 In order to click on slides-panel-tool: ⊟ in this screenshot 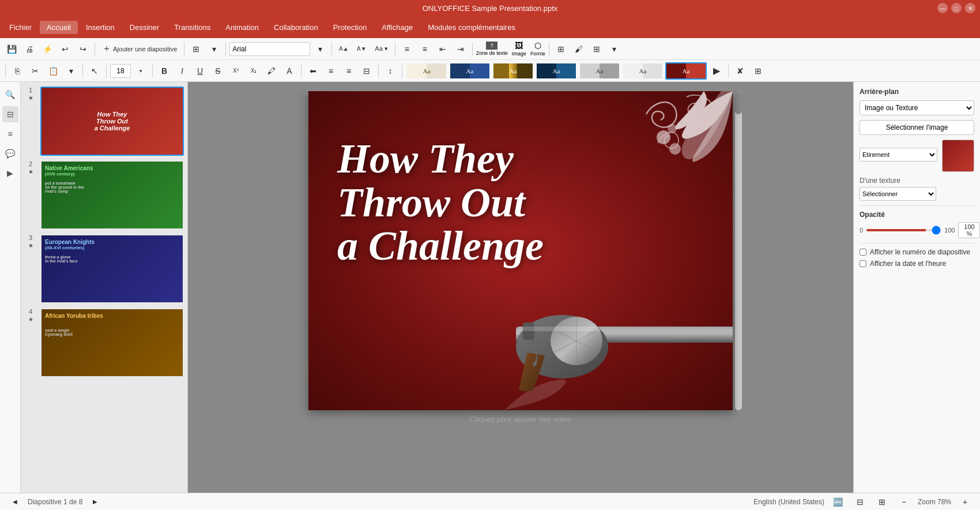, I will do `click(10, 114)`.